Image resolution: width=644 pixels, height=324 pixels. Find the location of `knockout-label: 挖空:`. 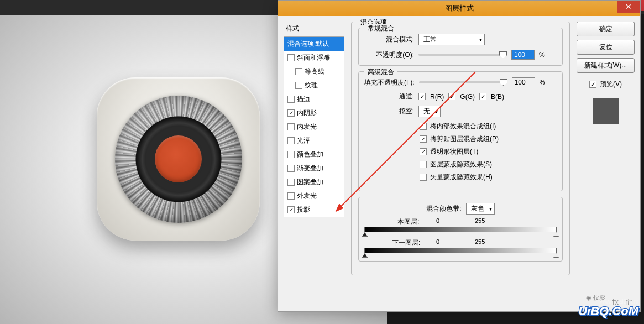

knockout-label: 挖空: is located at coordinates (389, 112).